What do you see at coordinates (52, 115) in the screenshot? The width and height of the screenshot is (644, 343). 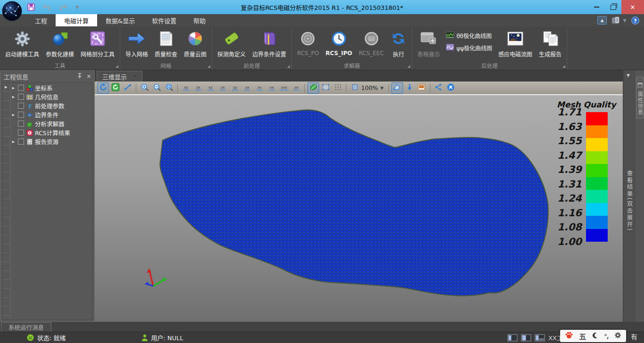 I see `tree-item: ▶边界条件` at bounding box center [52, 115].